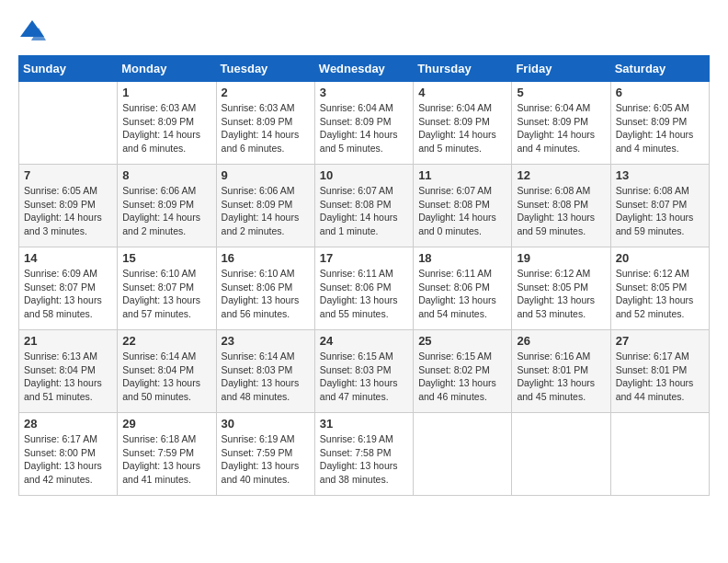 The image size is (728, 563). Describe the element at coordinates (266, 92) in the screenshot. I see `day-number: 2` at that location.